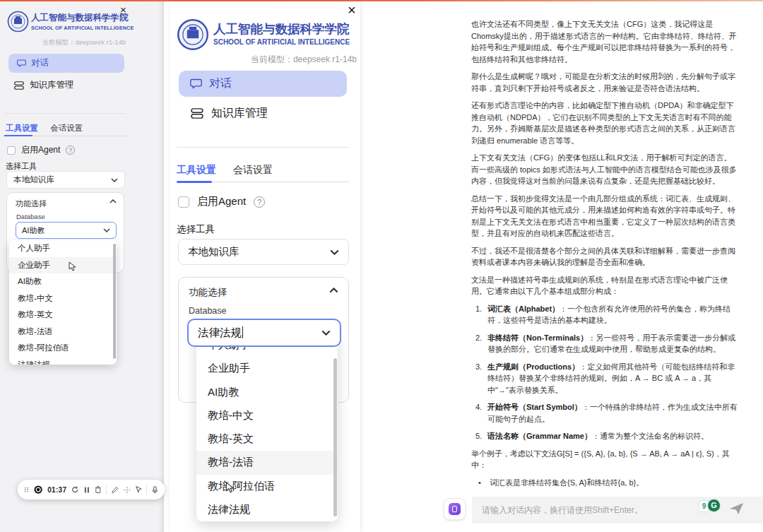 The height and width of the screenshot is (532, 763). Describe the element at coordinates (605, 285) in the screenshot. I see `doc-paragraph: 文法是一种描述符号串生成规则的系统，特别是在形式语言理论中被广泛使用。它通常由以…` at that location.